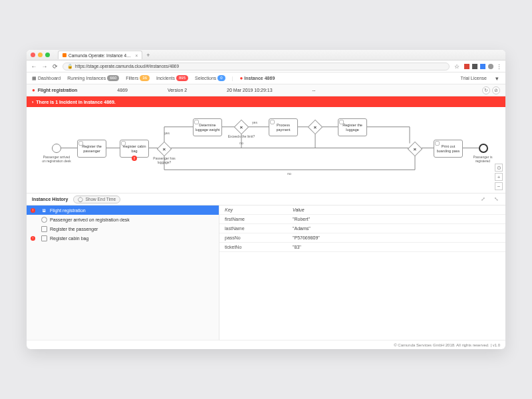  I want to click on file-icon: 🗎, so click(44, 210).